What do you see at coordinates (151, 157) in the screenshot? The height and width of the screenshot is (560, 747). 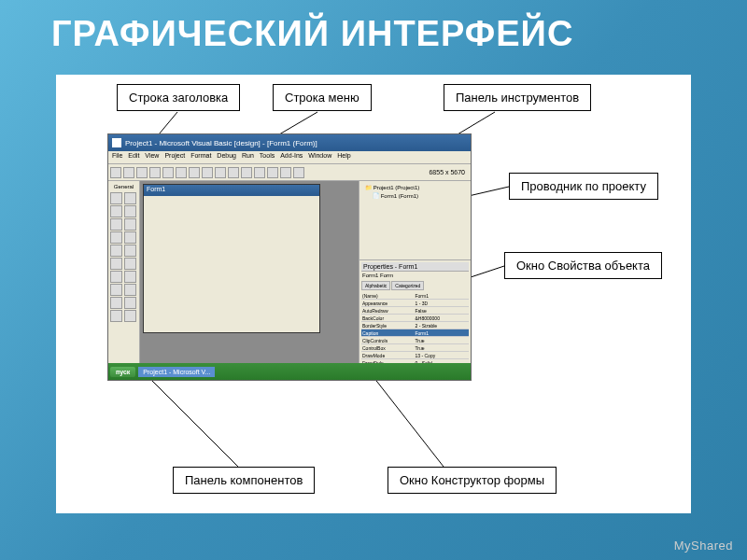 I see `menu-view: View` at bounding box center [151, 157].